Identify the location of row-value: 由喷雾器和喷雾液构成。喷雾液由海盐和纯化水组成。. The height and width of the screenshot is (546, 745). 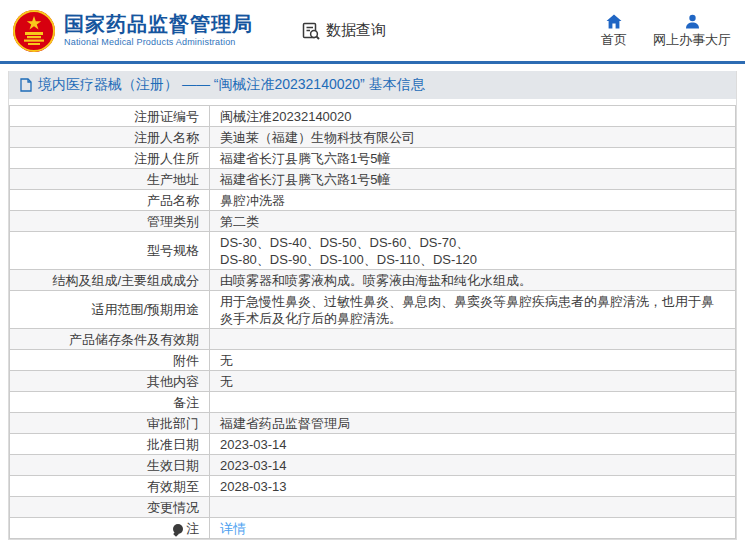
(473, 280).